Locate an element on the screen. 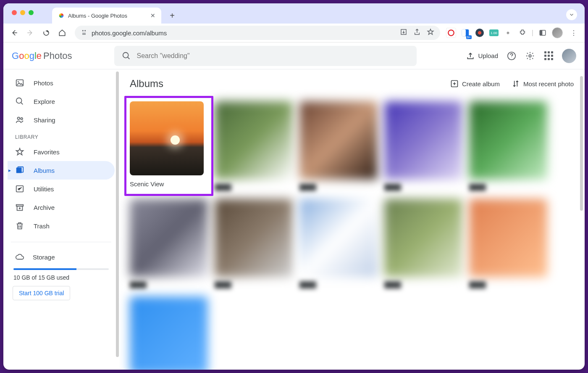 This screenshot has height=373, width=588. sidebar-item-trash: Trash is located at coordinates (61, 226).